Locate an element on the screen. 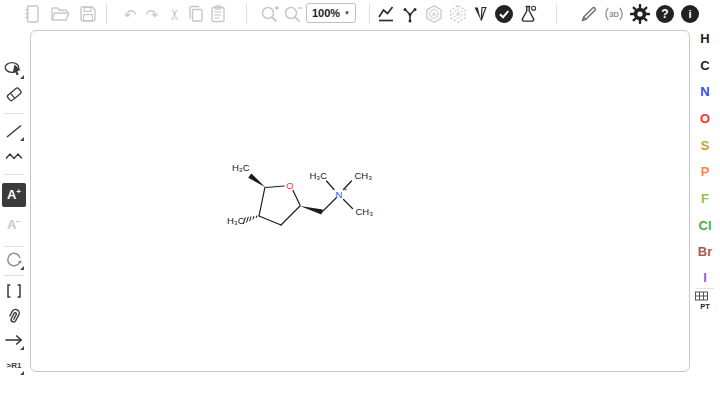 The image size is (720, 400). zoom-in-icon is located at coordinates (270, 14).